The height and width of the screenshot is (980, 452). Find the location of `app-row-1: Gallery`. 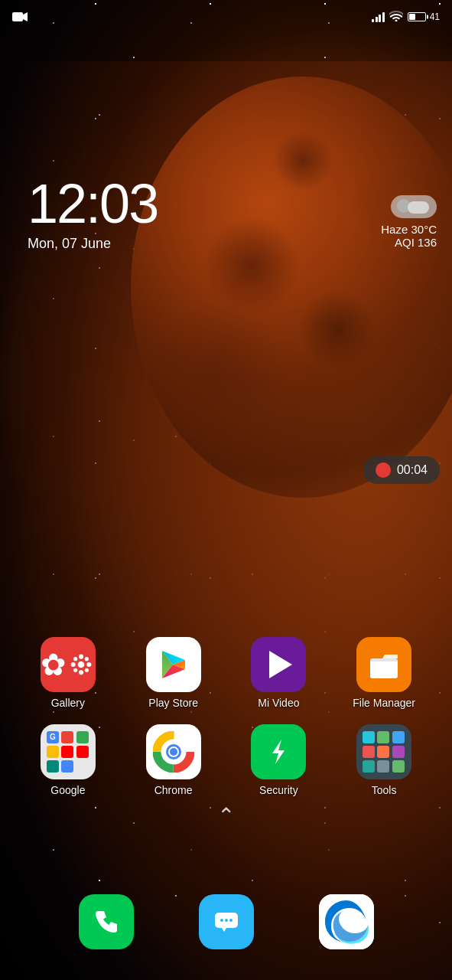

app-row-1: Gallery is located at coordinates (226, 673).